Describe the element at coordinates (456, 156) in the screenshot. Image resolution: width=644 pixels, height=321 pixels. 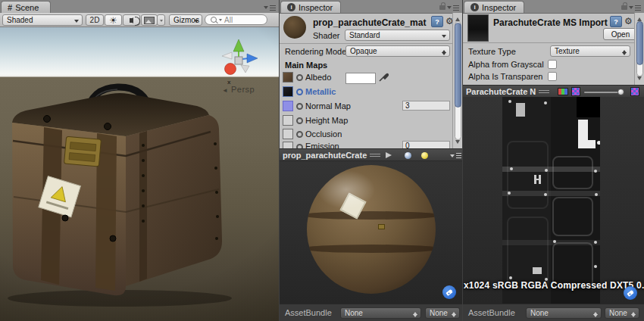
I see `preview-menu-icon` at that location.